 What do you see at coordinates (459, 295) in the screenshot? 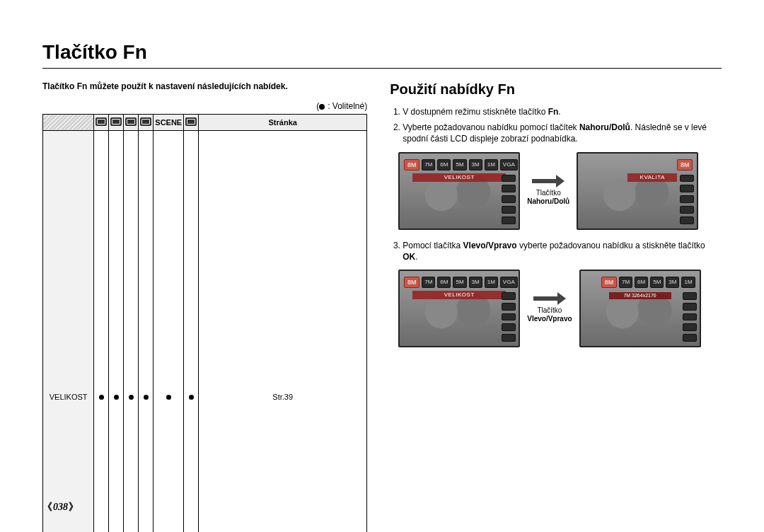
I see `lcd-label-velikost-2: VELIKOST` at bounding box center [459, 295].